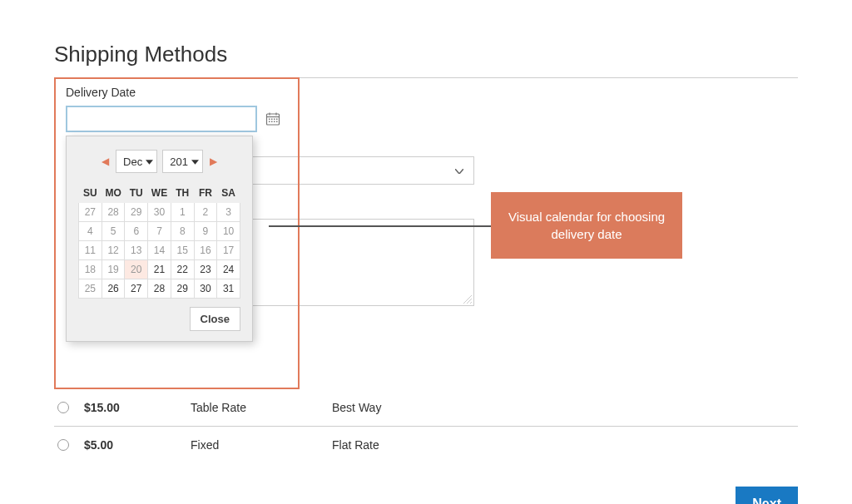 The width and height of the screenshot is (852, 504). Describe the element at coordinates (182, 231) in the screenshot. I see `datepicker-day: 8` at that location.